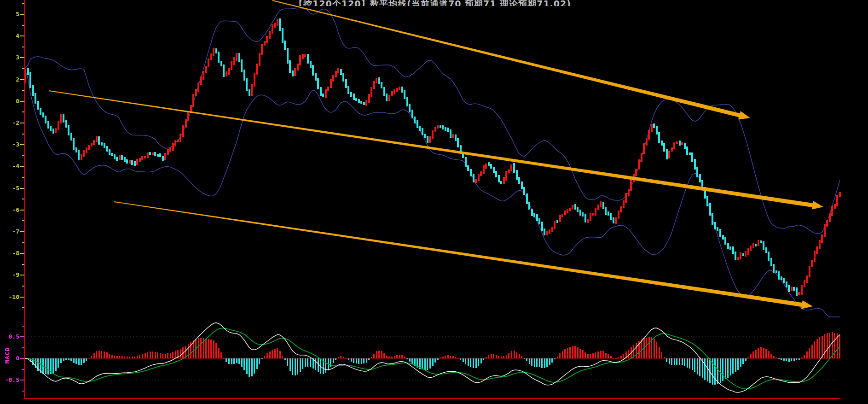 The image size is (868, 404). Describe the element at coordinates (10, 297) in the screenshot. I see `y-axis-label: -10` at that location.